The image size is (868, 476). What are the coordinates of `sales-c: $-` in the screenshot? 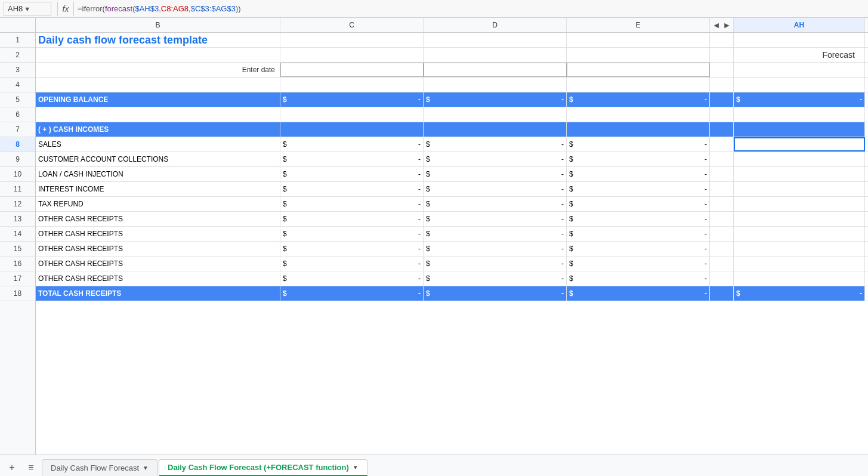 It's located at (352, 144).